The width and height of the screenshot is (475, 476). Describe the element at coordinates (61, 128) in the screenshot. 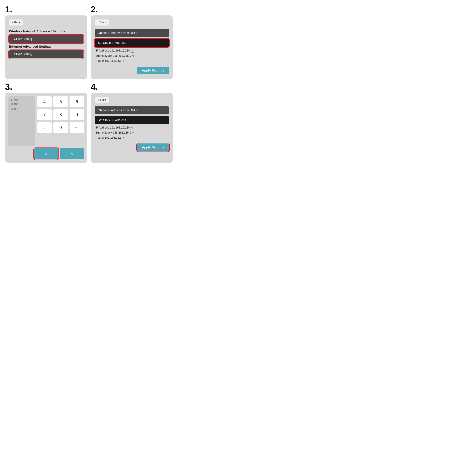

I see `key-0: 0` at that location.